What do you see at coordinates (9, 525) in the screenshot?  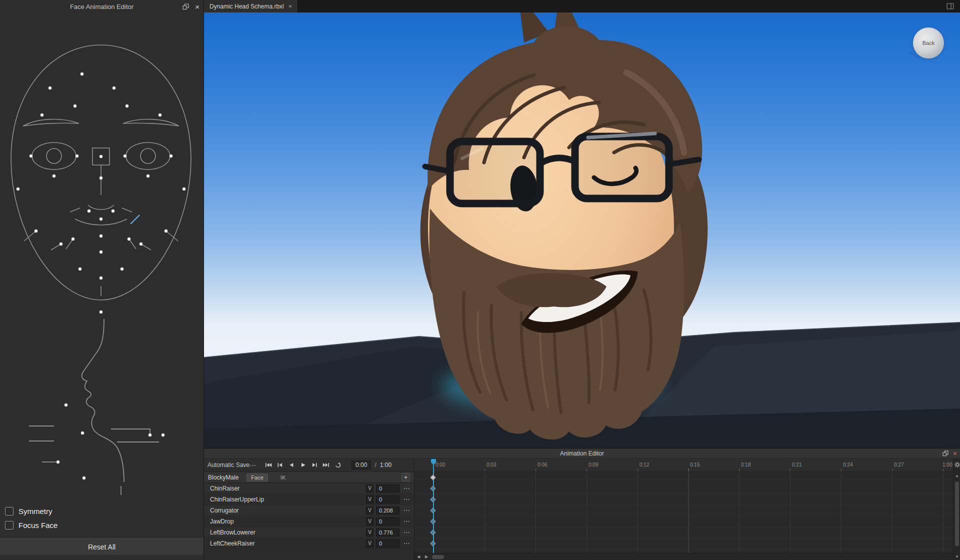 I see `focus-face-checkbox` at bounding box center [9, 525].